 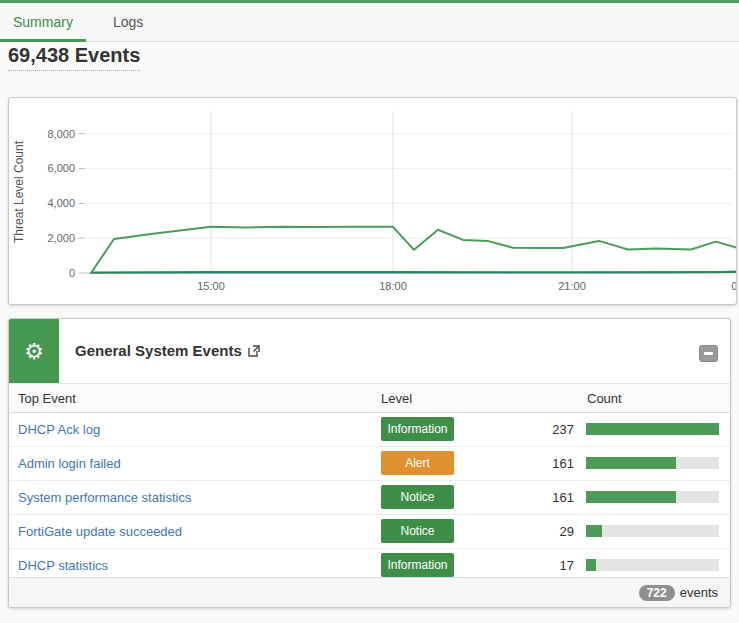 I want to click on svg-text: 15:00, so click(x=211, y=286).